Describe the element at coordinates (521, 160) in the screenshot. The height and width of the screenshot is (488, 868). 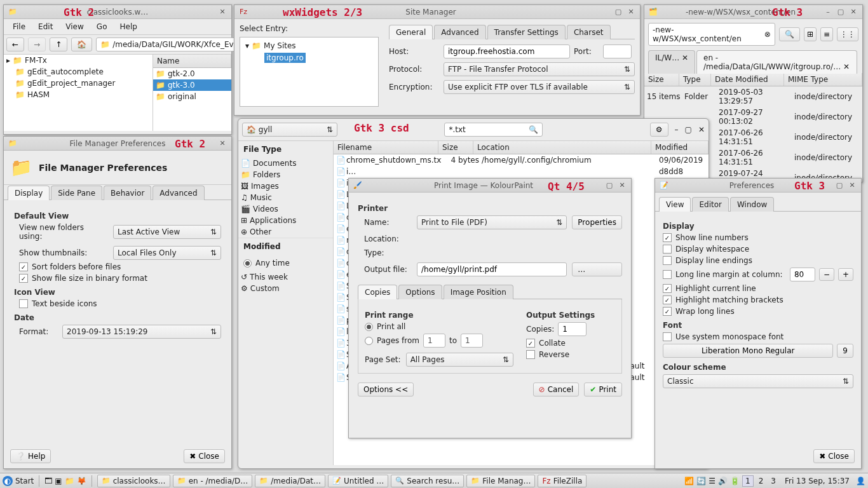
I see `file-row: 📄chrome_shutdown_ms.txt4 bytes/home/gyll…` at that location.